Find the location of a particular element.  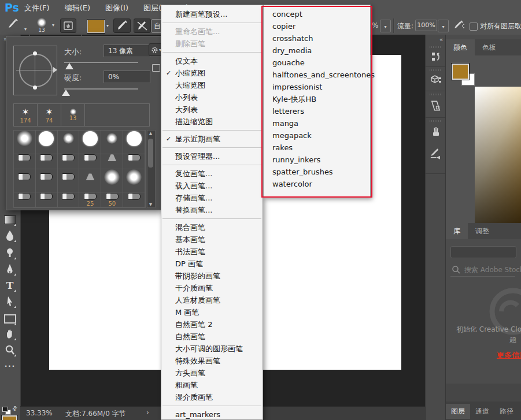

menu-item: ✓重命名画笔... is located at coordinates (212, 31).